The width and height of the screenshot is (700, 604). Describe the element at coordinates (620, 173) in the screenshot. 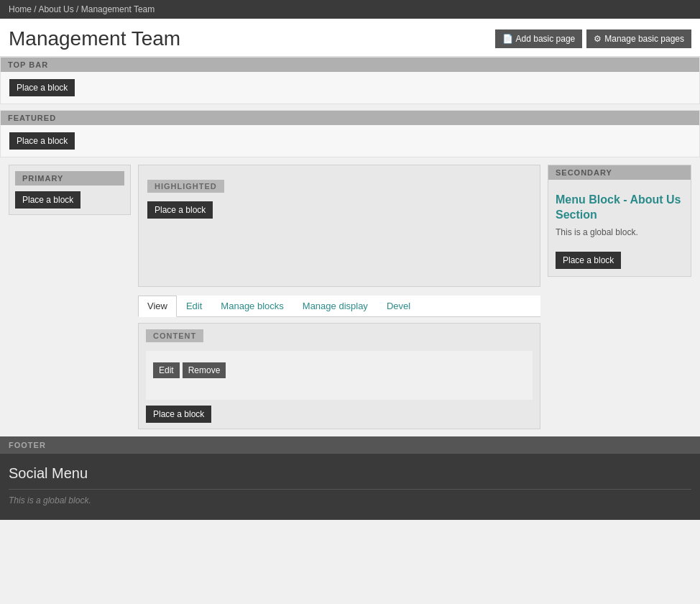

I see `secondary-label: SECONDARY` at that location.